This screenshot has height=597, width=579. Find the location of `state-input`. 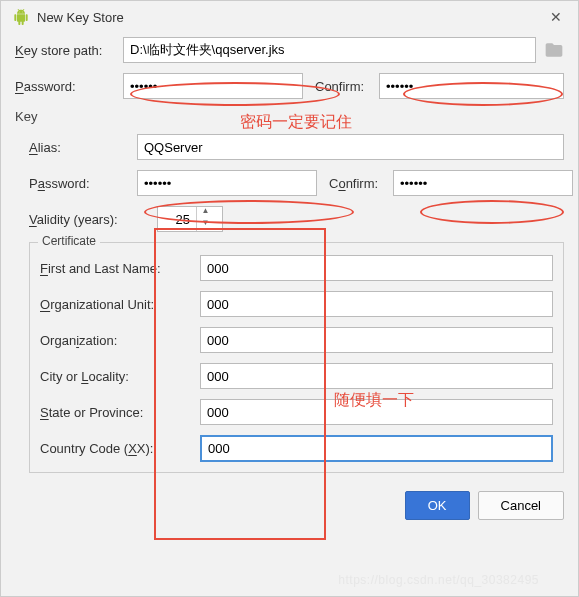

state-input is located at coordinates (376, 412).